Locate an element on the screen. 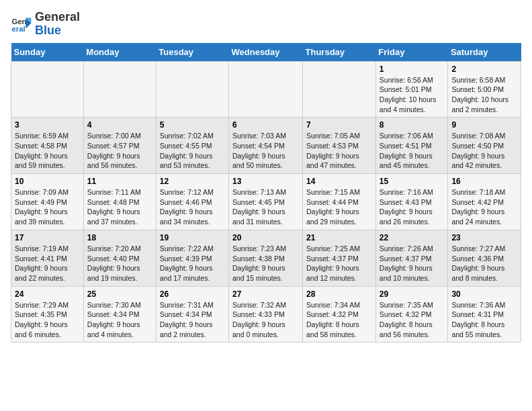 The height and width of the screenshot is (411, 532). day-number: 14 is located at coordinates (339, 181).